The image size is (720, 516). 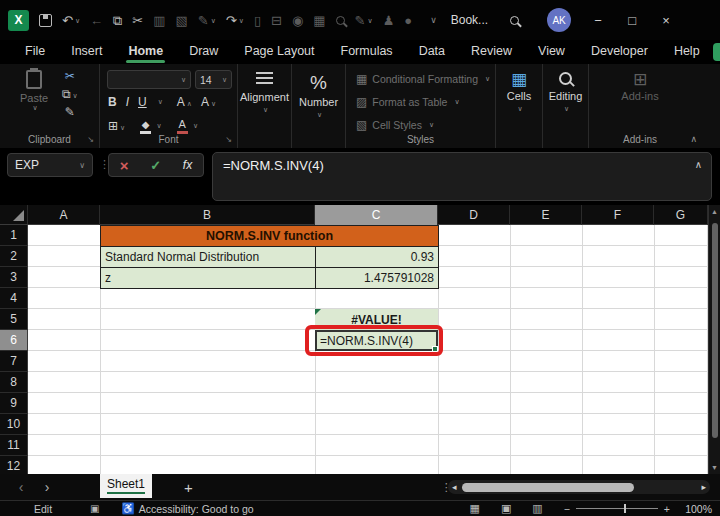 I want to click on tab-insert: Insert, so click(x=86, y=52).